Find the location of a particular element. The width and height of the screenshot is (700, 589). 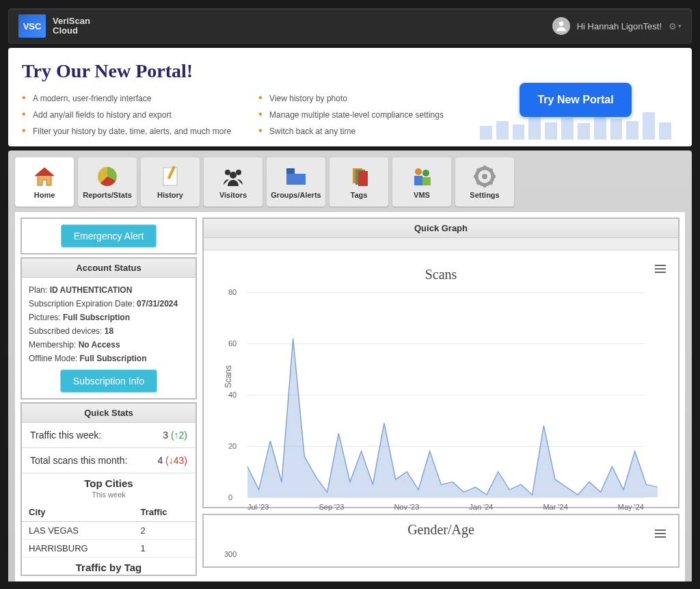

chart-title: Gender/Age is located at coordinates (441, 529).